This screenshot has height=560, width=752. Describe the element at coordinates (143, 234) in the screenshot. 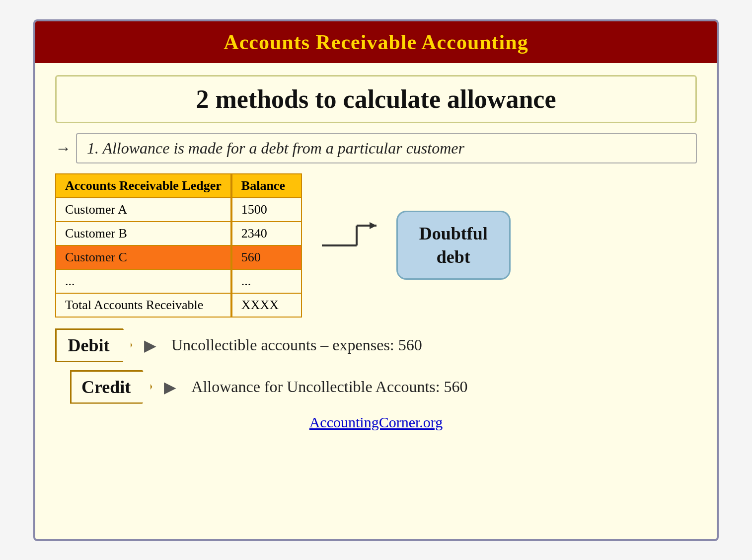

I see `table-row: Customer B` at that location.